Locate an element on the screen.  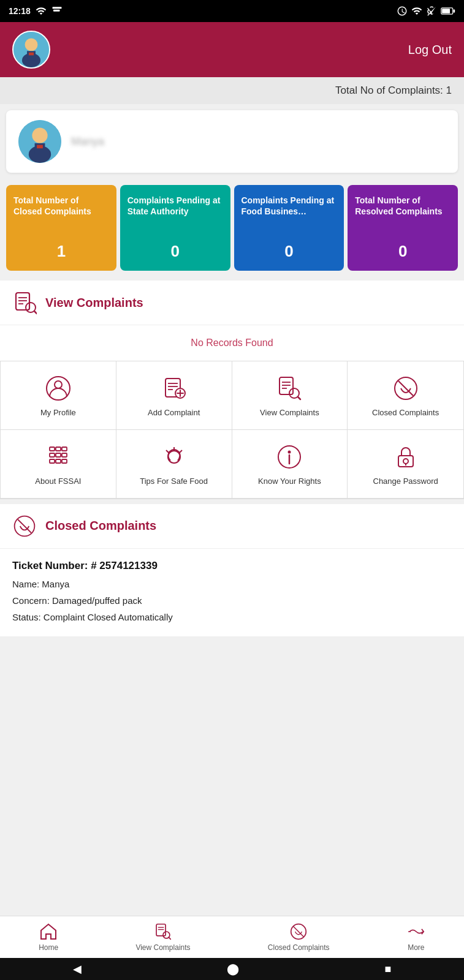
home-icon is located at coordinates (48, 932).